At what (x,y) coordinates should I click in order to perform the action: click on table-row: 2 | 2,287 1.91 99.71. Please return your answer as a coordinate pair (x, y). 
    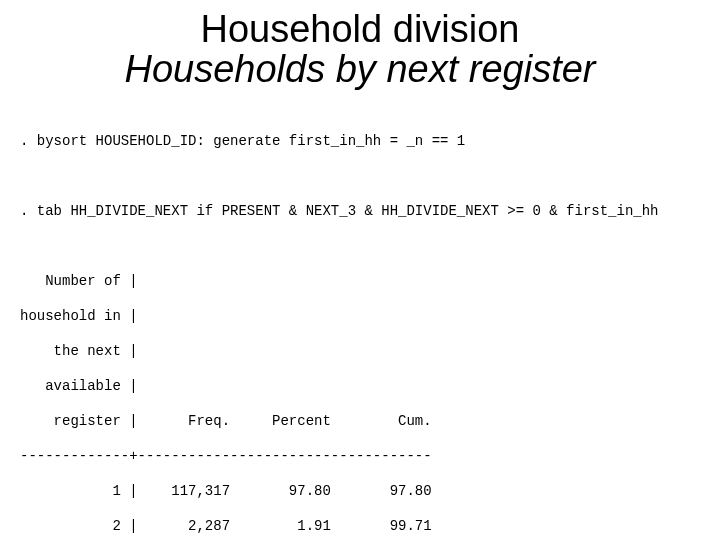
    Looking at the image, I should click on (360, 527).